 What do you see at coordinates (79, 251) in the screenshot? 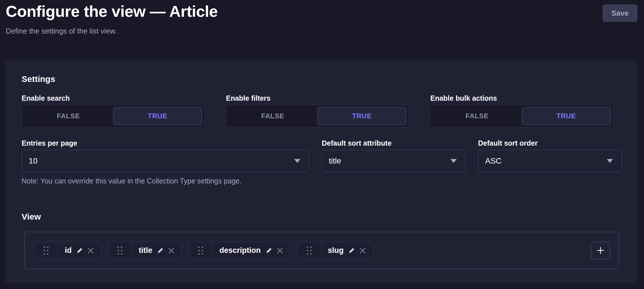
I see `chip-body: id` at bounding box center [79, 251].